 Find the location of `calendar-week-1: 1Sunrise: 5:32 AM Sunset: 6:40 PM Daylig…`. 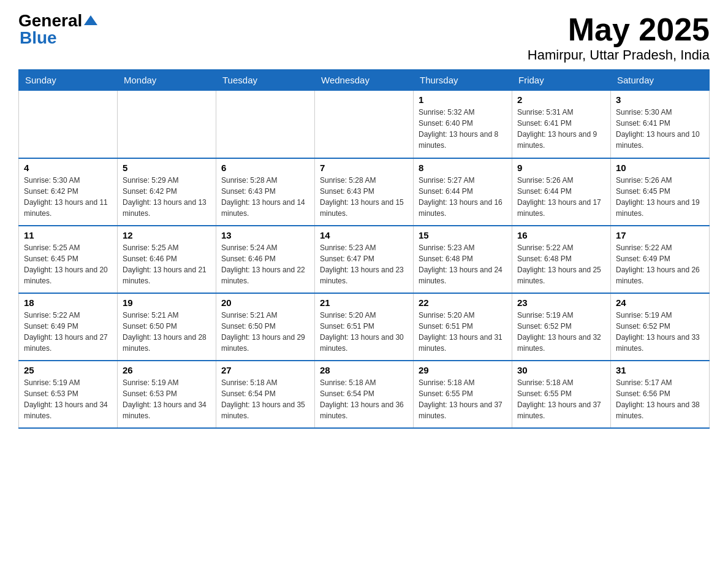

calendar-week-1: 1Sunrise: 5:32 AM Sunset: 6:40 PM Daylig… is located at coordinates (364, 124).